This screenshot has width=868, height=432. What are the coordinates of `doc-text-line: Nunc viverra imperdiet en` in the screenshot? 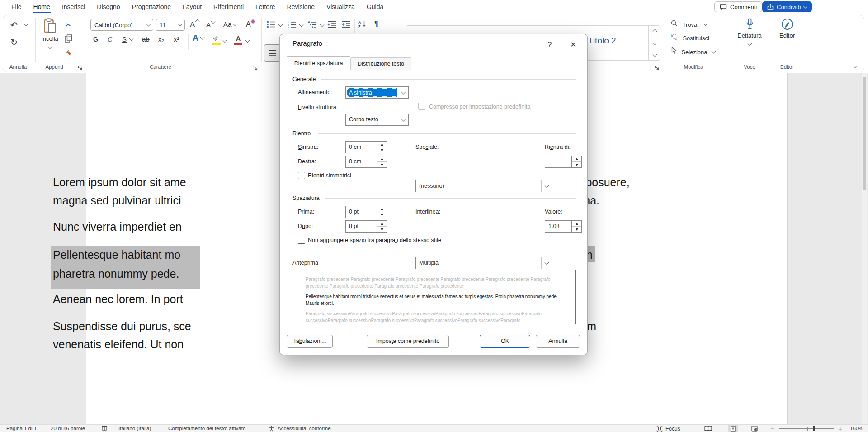 It's located at (118, 227).